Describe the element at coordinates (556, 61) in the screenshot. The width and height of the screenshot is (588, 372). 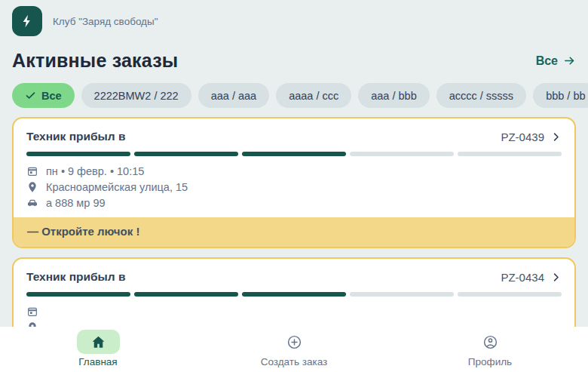
I see `view-all-link: Все` at that location.